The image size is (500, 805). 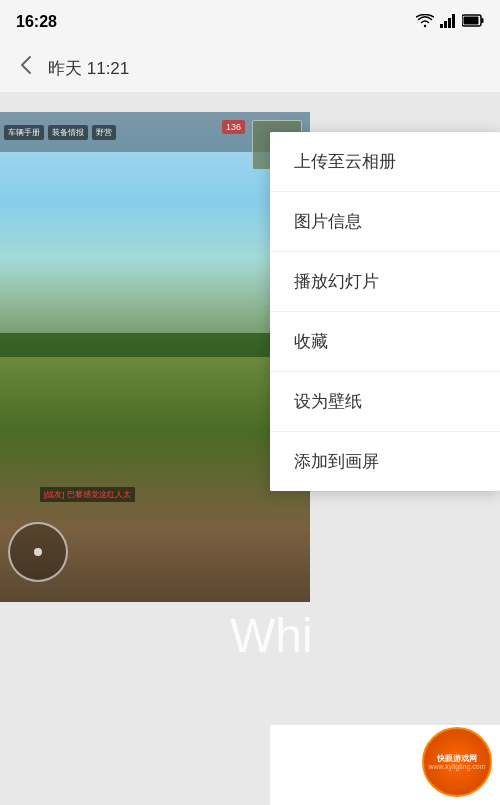 What do you see at coordinates (250, 22) in the screenshot?
I see `status-bar: 16:28` at bounding box center [250, 22].